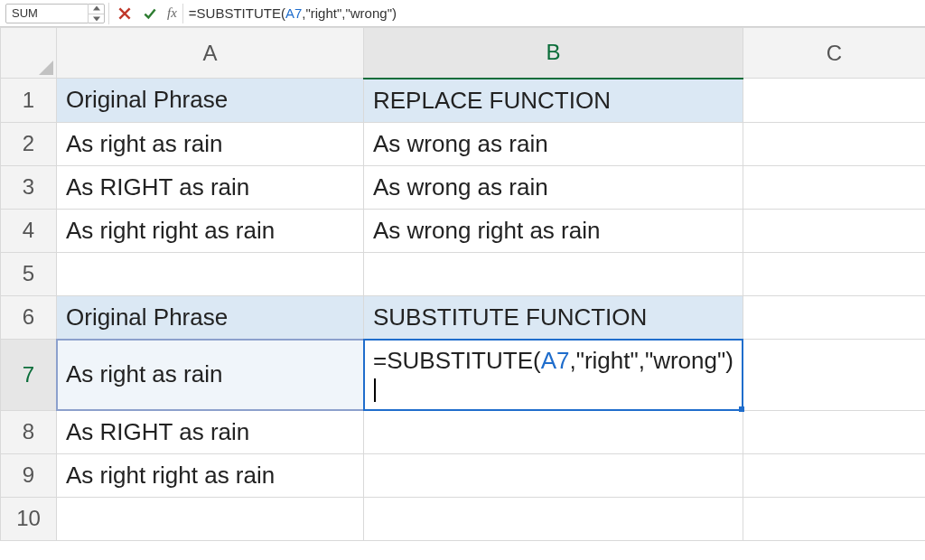  What do you see at coordinates (835, 53) in the screenshot?
I see `col-header-C: C` at bounding box center [835, 53].